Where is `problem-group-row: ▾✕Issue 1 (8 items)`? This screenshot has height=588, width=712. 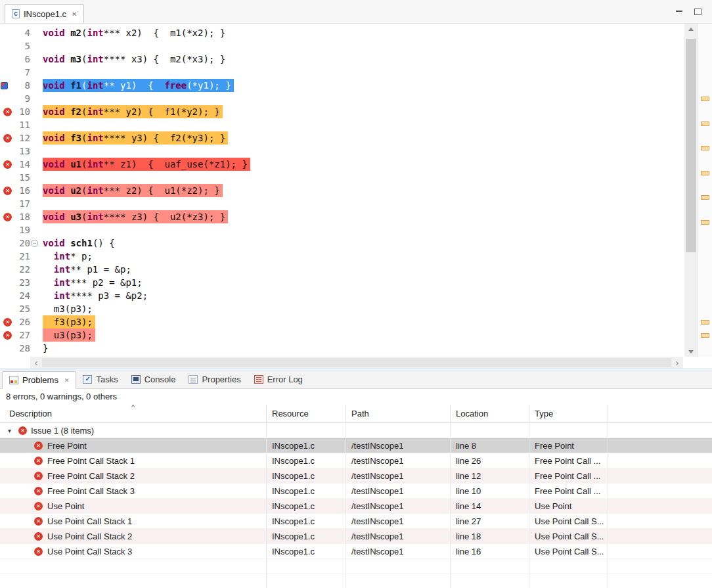
problem-group-row: ▾✕Issue 1 (8 items) is located at coordinates (356, 431).